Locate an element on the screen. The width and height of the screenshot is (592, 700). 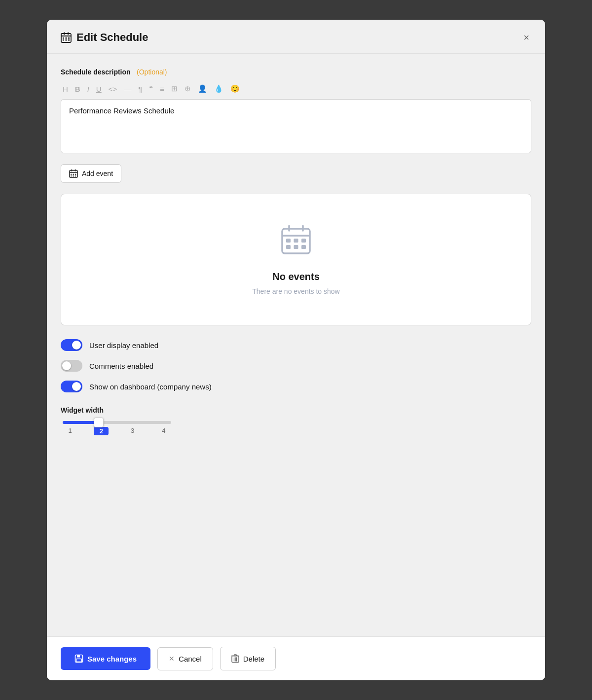
save-icon is located at coordinates (79, 659).